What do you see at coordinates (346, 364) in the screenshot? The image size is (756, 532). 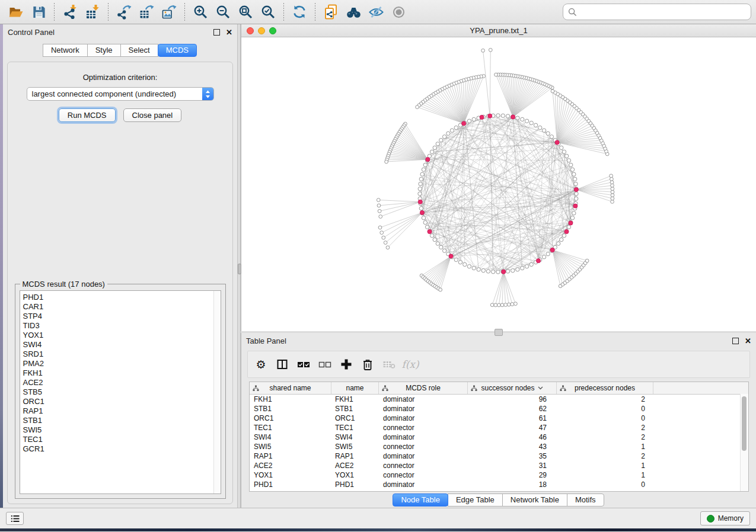 I see `create-column-button` at bounding box center [346, 364].